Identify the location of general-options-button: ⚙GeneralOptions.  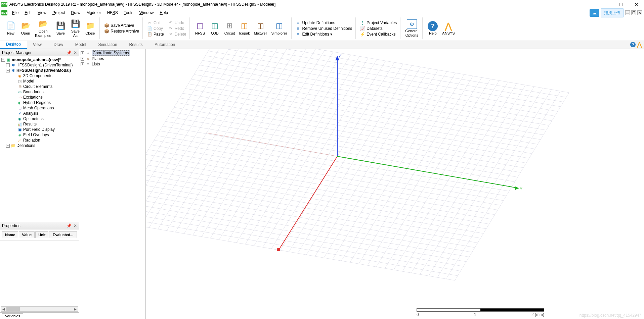
(412, 28).